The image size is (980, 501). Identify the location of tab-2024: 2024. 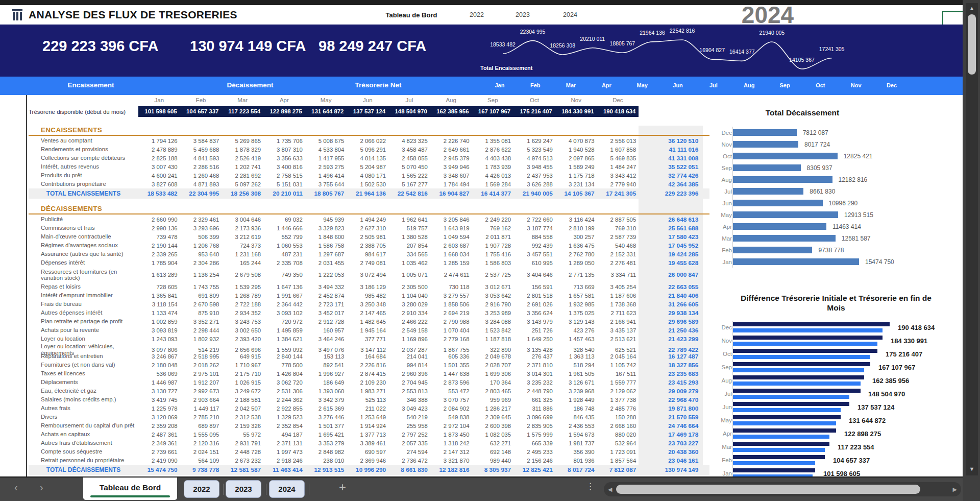
(287, 489).